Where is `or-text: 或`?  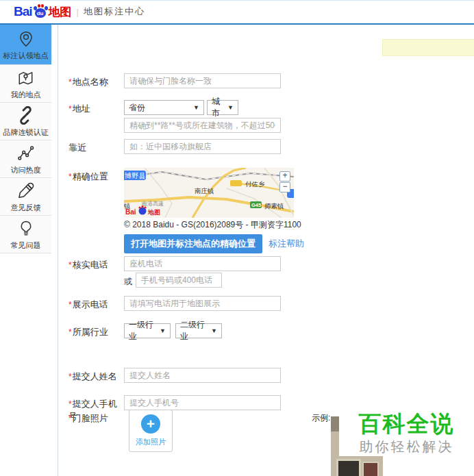
or-text: 或 is located at coordinates (128, 280).